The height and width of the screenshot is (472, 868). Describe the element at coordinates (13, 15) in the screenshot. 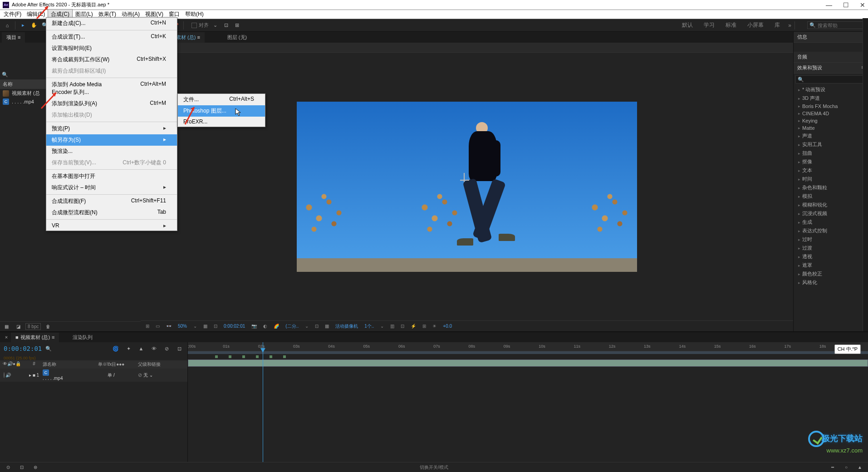

I see `menu-文件f: 文件(F)` at that location.